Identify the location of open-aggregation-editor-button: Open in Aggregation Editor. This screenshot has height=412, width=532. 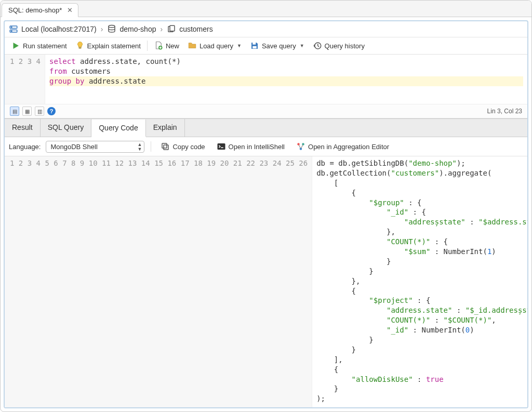
(343, 147).